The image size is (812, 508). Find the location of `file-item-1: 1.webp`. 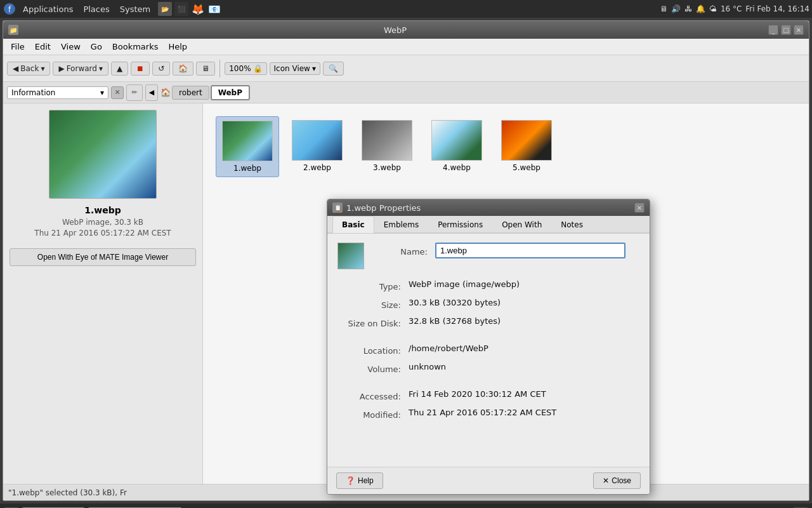

file-item-1: 1.webp is located at coordinates (247, 147).